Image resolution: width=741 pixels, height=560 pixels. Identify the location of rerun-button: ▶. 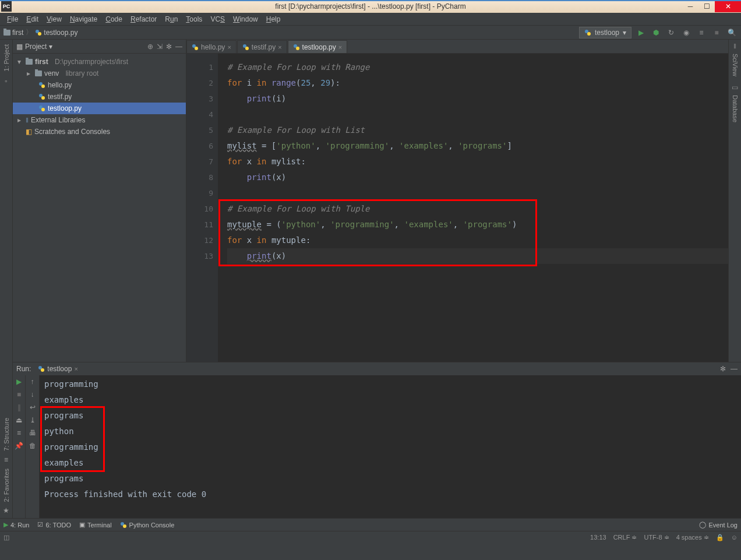
(19, 382).